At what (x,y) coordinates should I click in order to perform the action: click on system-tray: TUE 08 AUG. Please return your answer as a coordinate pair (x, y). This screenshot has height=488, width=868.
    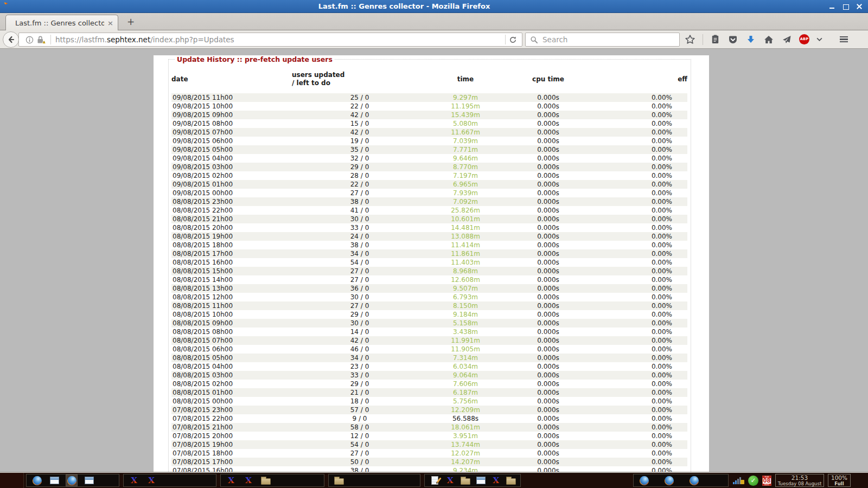
    Looking at the image, I should click on (752, 480).